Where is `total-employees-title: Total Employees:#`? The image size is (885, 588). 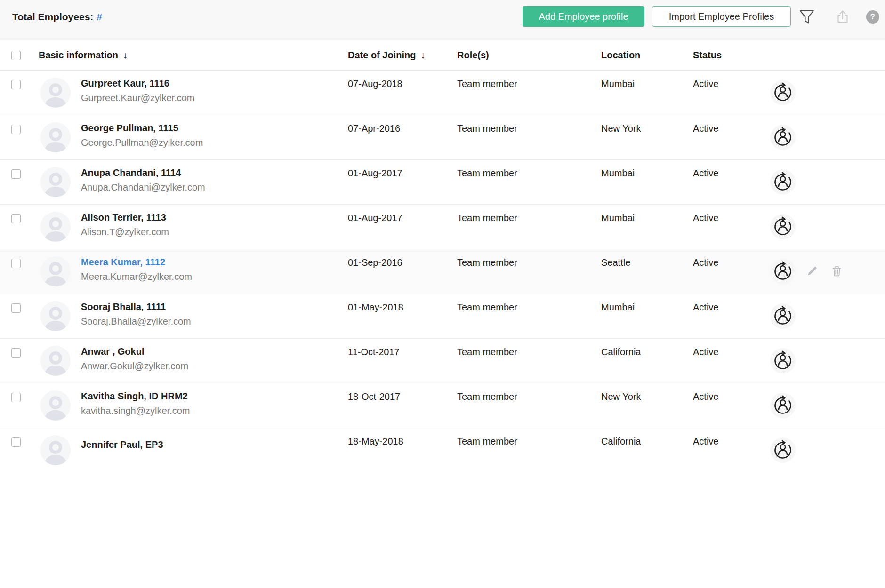 total-employees-title: Total Employees:# is located at coordinates (57, 17).